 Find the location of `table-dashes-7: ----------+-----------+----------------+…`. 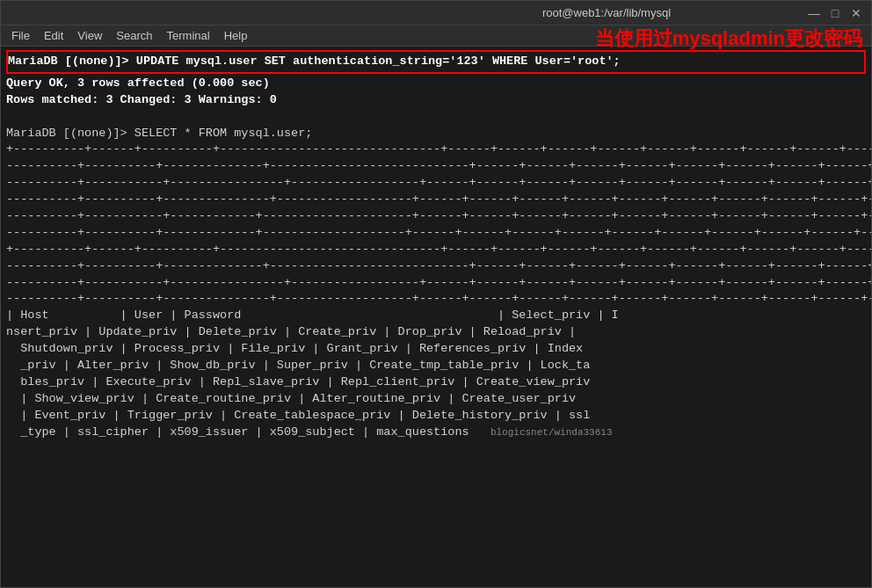

table-dashes-7: ----------+-----------+----------------+… is located at coordinates (436, 283).